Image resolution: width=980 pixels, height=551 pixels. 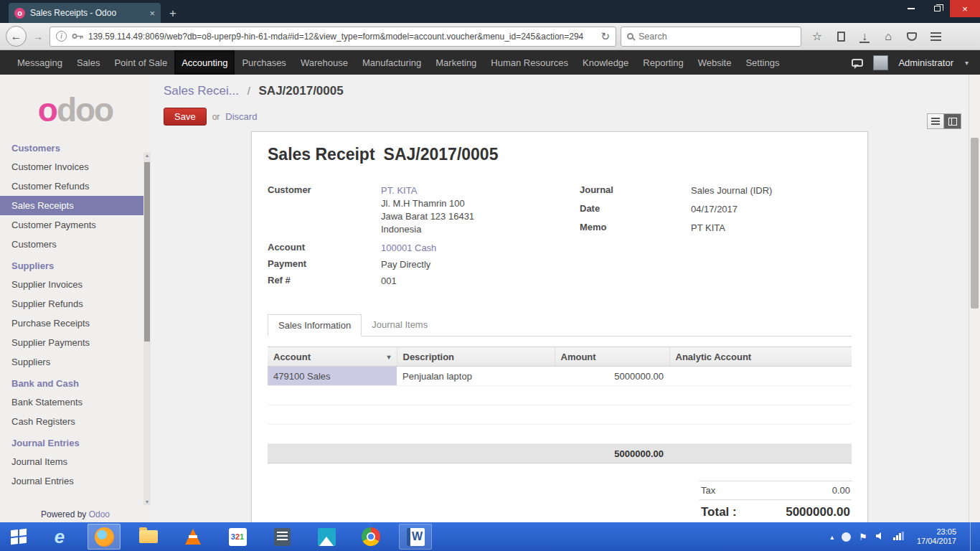 What do you see at coordinates (237, 537) in the screenshot?
I see `taskbar-media-player-button: 321` at bounding box center [237, 537].